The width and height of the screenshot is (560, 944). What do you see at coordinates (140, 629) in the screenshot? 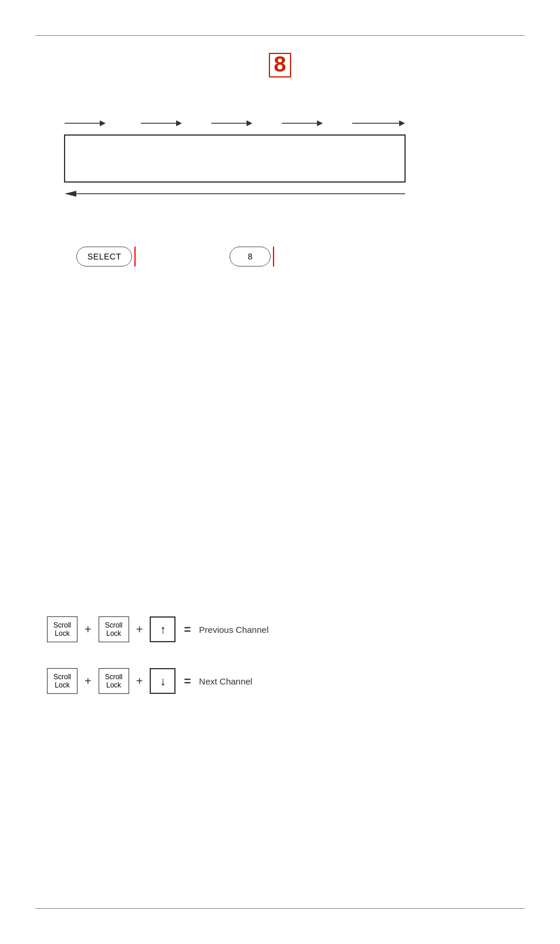
I see `plus-icon-1b: +` at bounding box center [140, 629].